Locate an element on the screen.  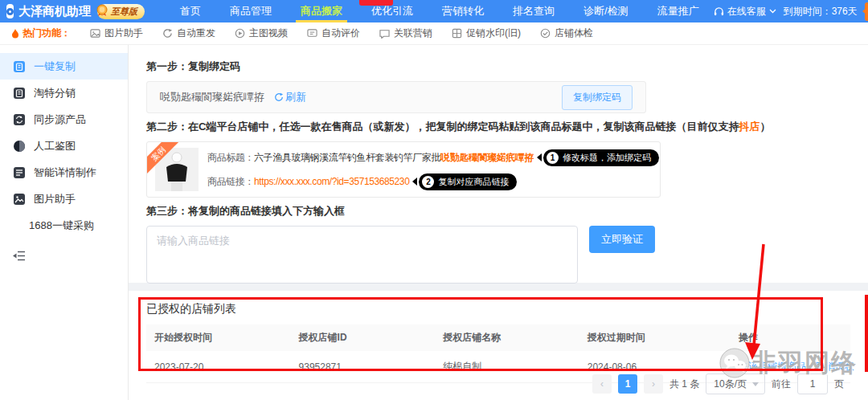
main-nav: 首页 商品管理 商品搬家 优化引流 营销转化 排名查询 诊断/检测 流量推广 is located at coordinates (440, 11).